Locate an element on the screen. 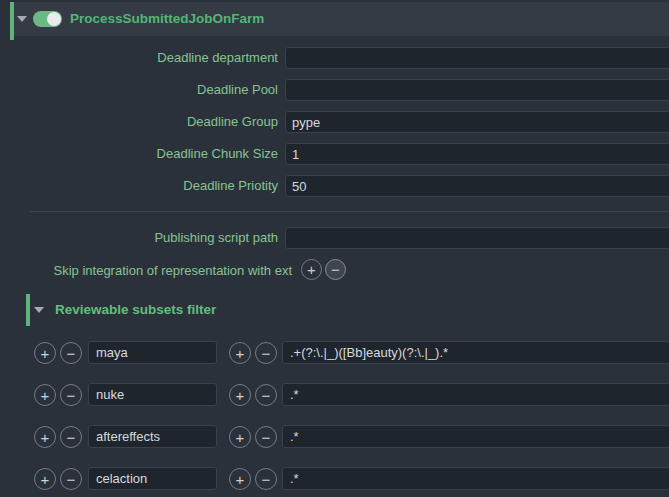 The height and width of the screenshot is (497, 669). section-accent-strip is located at coordinates (12, 21).